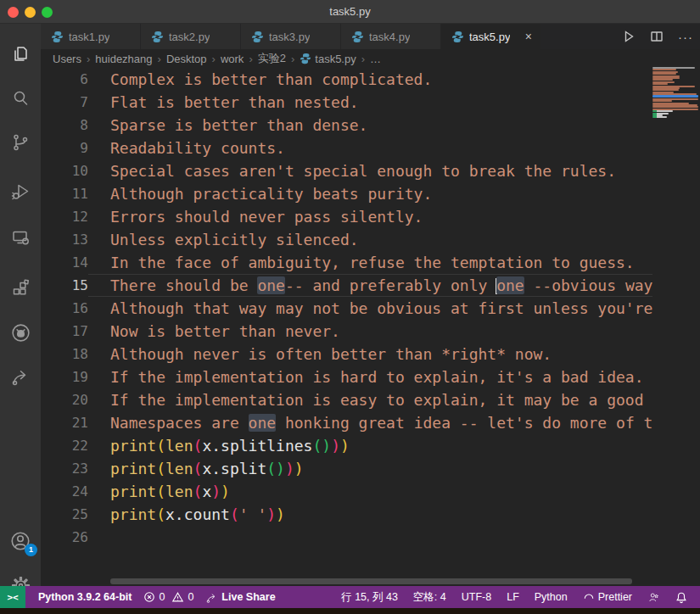 The width and height of the screenshot is (700, 614). I want to click on encoding-label: UTF-8, so click(477, 597).